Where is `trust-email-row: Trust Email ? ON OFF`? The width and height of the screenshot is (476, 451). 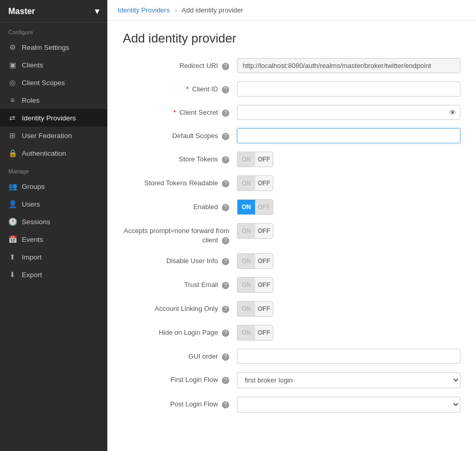
trust-email-row: Trust Email ? ON OFF is located at coordinates (291, 285).